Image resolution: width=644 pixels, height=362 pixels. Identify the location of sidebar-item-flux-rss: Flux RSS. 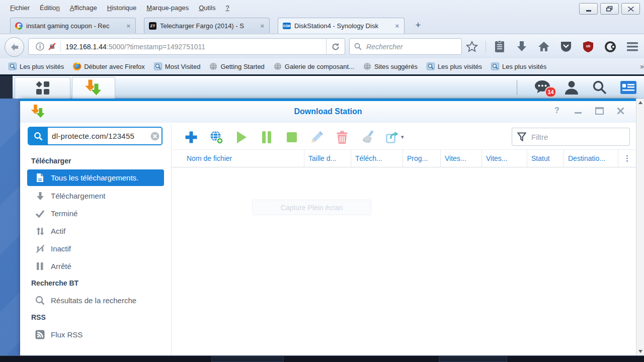
(96, 335).